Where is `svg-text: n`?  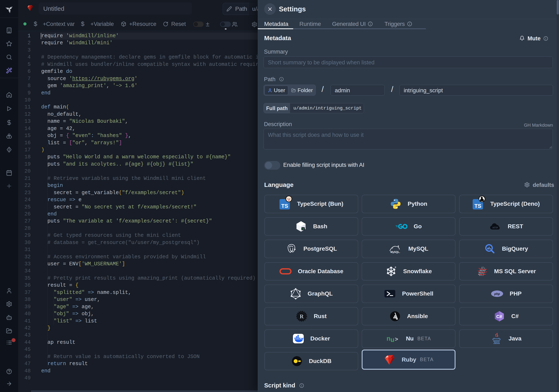
svg-text: n is located at coordinates (389, 338).